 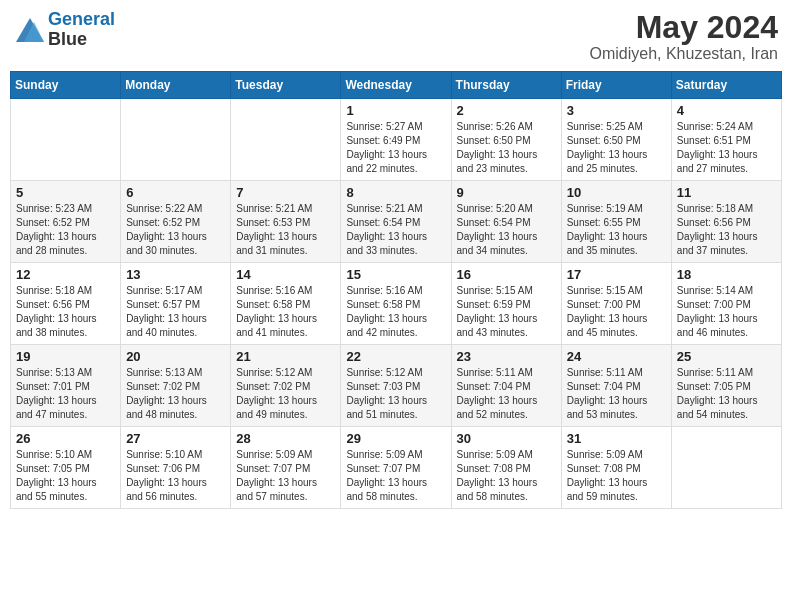 I want to click on weekday-header-monday: Monday, so click(x=176, y=86).